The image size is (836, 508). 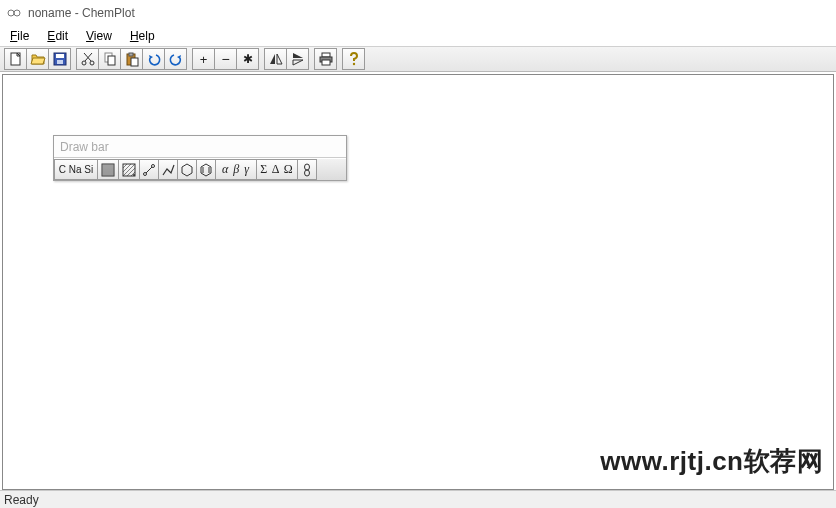 What do you see at coordinates (110, 59) in the screenshot?
I see `copy-button` at bounding box center [110, 59].